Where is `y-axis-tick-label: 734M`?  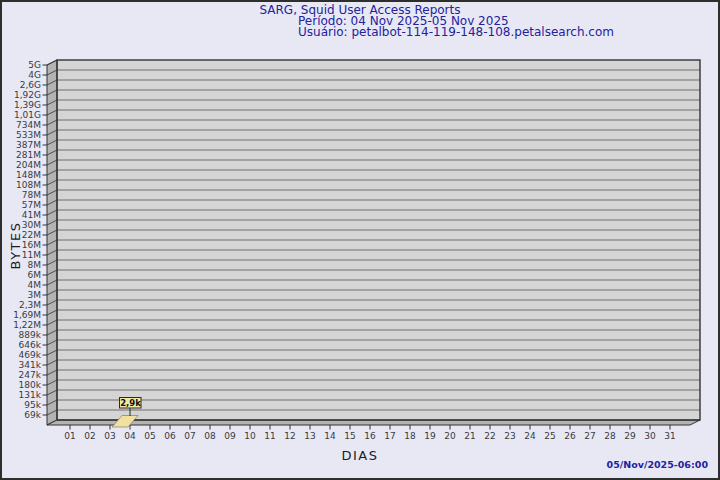
y-axis-tick-label: 734M is located at coordinates (28, 125).